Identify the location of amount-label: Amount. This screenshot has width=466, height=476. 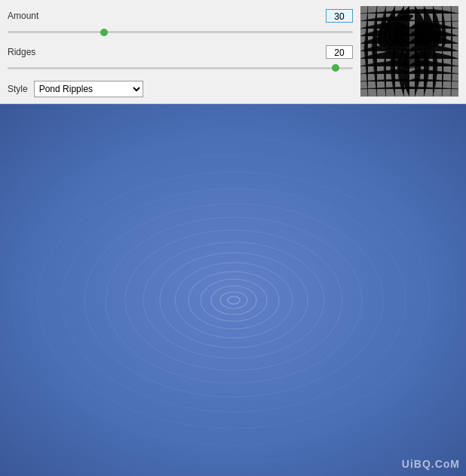
(29, 16).